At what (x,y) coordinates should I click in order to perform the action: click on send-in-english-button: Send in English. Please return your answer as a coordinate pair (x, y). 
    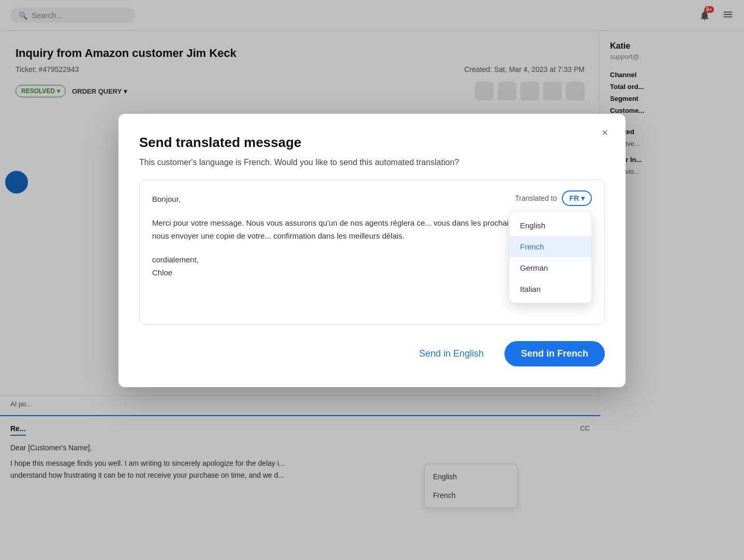
    Looking at the image, I should click on (451, 354).